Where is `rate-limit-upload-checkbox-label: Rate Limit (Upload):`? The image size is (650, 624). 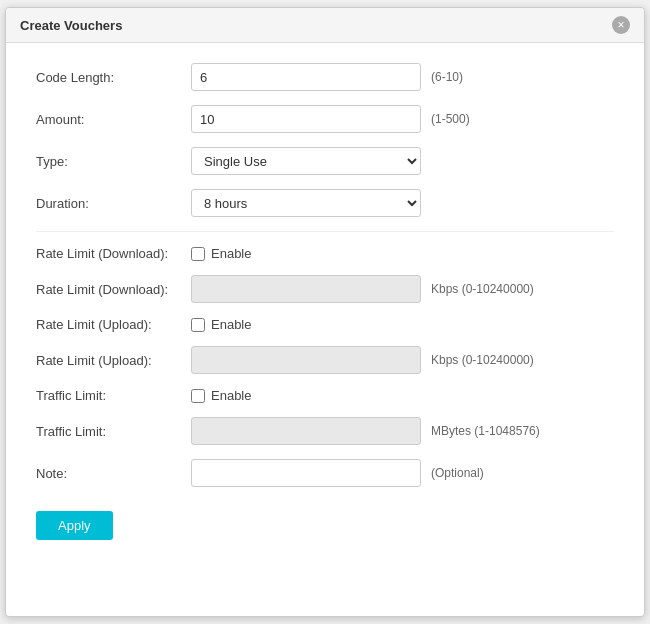
rate-limit-upload-checkbox-label: Rate Limit (Upload): is located at coordinates (114, 324).